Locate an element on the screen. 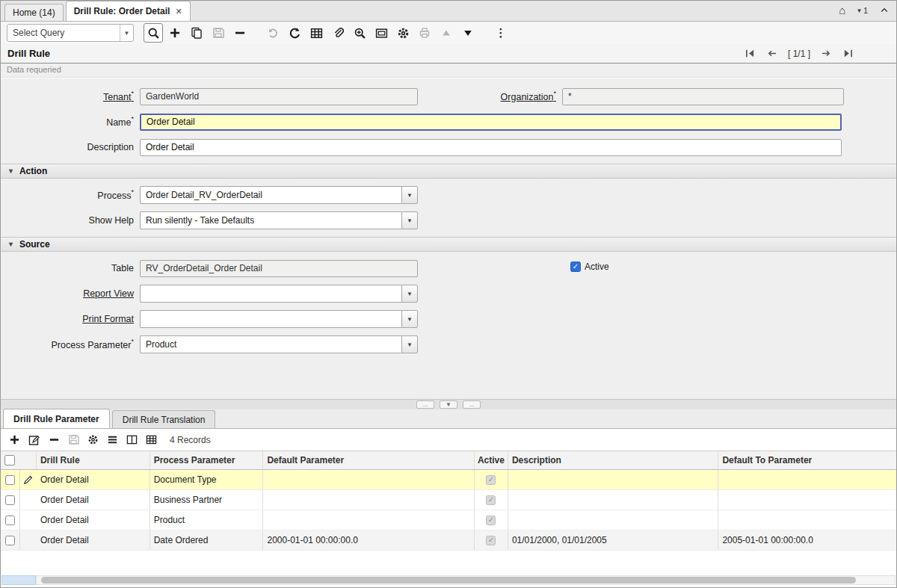 This screenshot has width=897, height=588. close-tab-icon: ✕ is located at coordinates (178, 12).